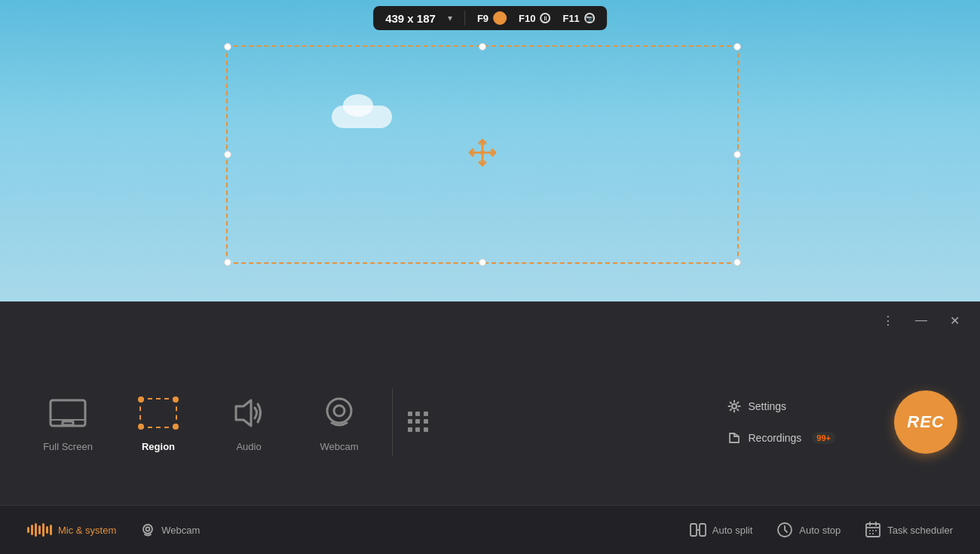 The height and width of the screenshot is (554, 980). What do you see at coordinates (888, 320) in the screenshot?
I see `menu-dots-button: ⋮` at bounding box center [888, 320].